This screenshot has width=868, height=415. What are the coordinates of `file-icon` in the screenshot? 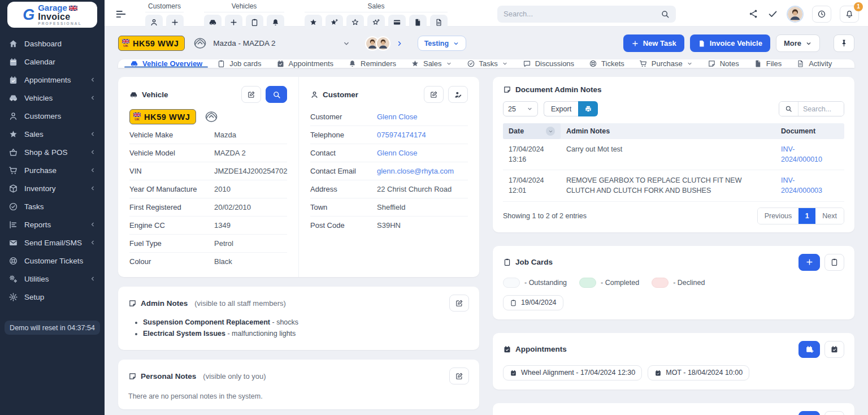 It's located at (702, 44).